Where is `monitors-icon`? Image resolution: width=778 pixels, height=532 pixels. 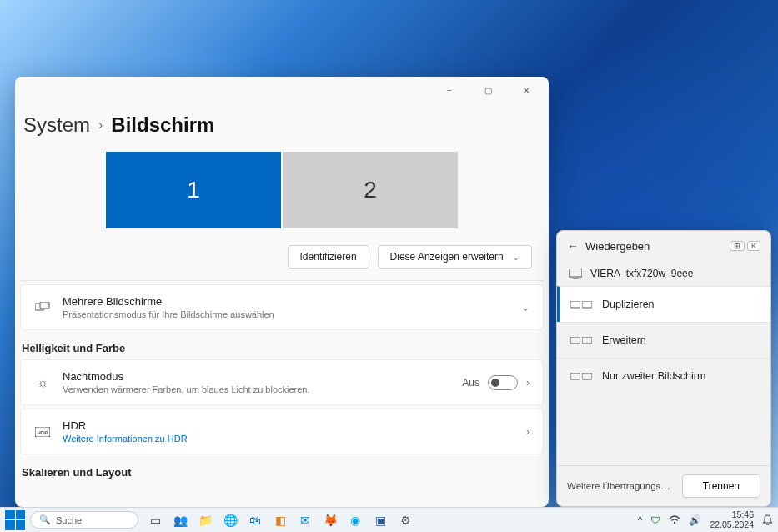 monitors-icon is located at coordinates (43, 308).